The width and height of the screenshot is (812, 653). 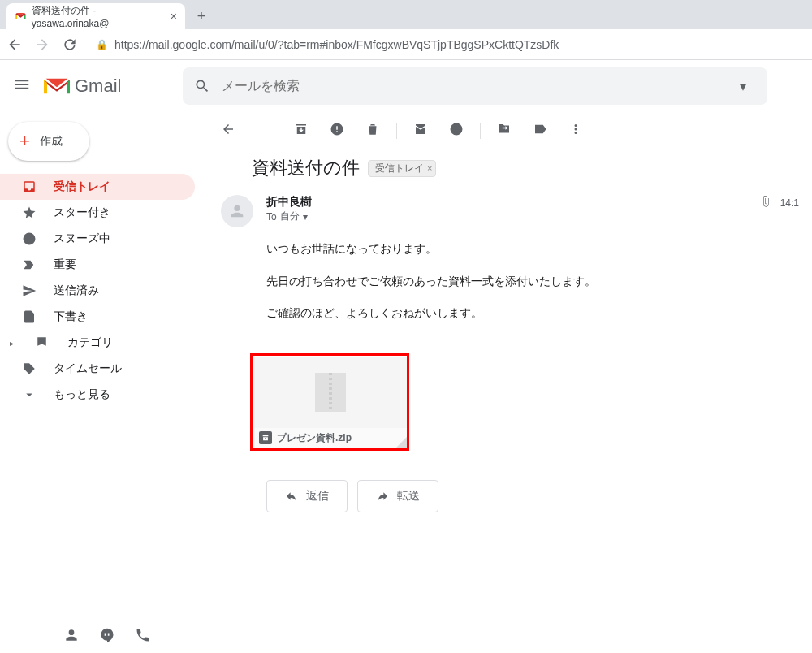 I want to click on important-icon, so click(x=29, y=265).